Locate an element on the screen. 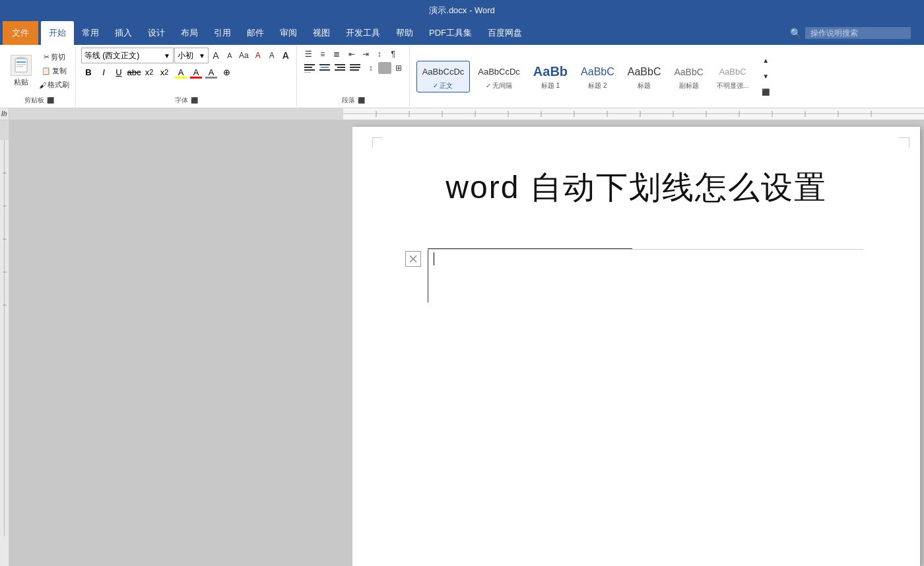 This screenshot has width=924, height=566. font-selectors-row: 等线 (西文正文) ▼ 小初 ▼ A A Aa A A A is located at coordinates (187, 55).